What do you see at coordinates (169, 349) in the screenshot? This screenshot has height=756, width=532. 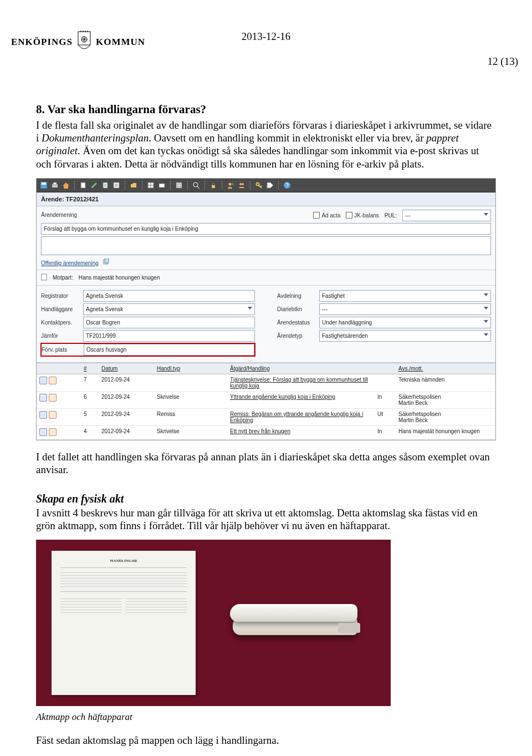 I see `forvplats-input: Oscars husvagn` at bounding box center [169, 349].